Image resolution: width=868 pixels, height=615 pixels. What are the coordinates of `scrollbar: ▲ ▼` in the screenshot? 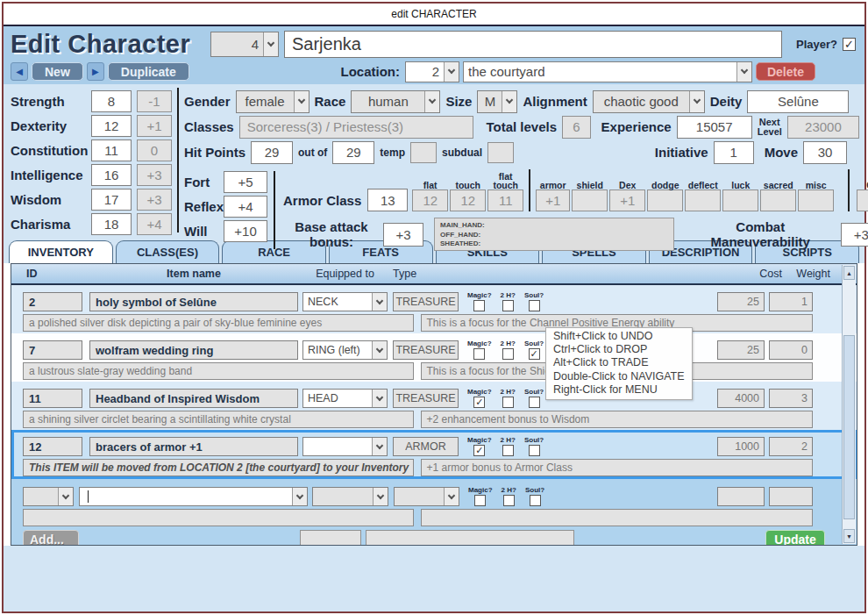 It's located at (849, 404).